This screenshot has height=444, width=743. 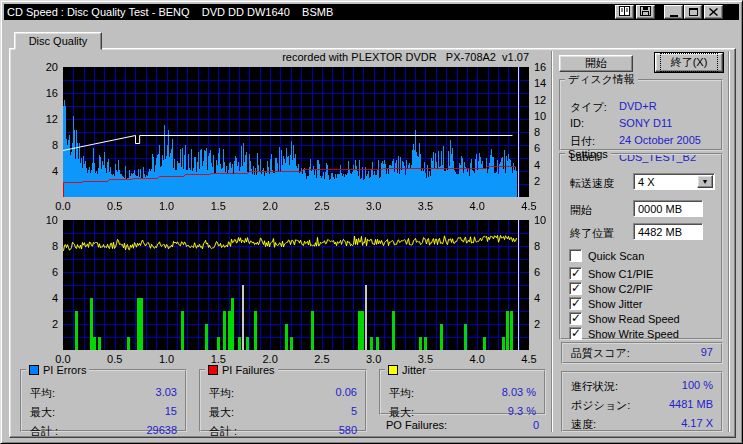 What do you see at coordinates (693, 12) in the screenshot?
I see `maximize-button` at bounding box center [693, 12].